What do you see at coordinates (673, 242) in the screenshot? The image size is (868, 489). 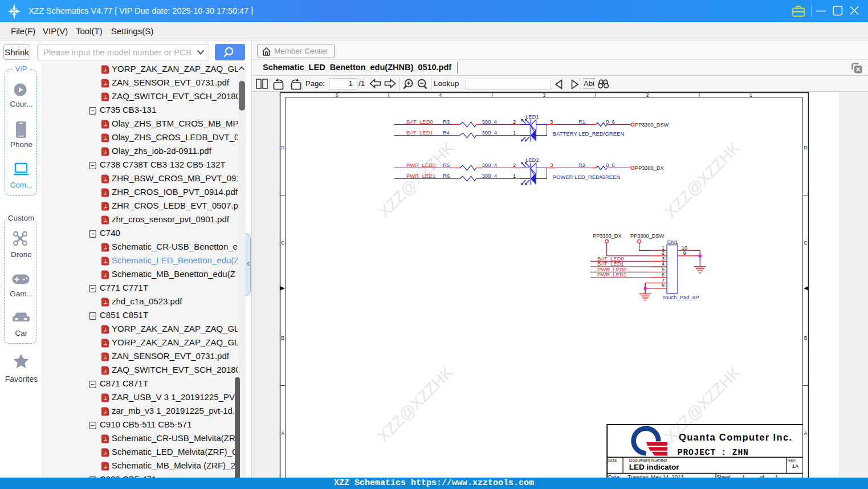 I see `svg-text: CN1` at bounding box center [673, 242].